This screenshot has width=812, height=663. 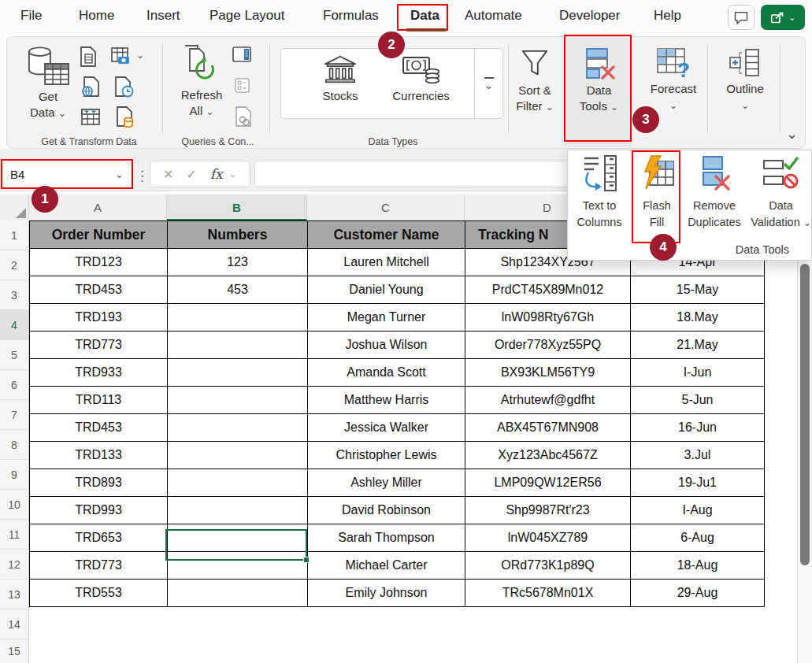 What do you see at coordinates (99, 318) in the screenshot?
I see `cell: TRD193` at bounding box center [99, 318].